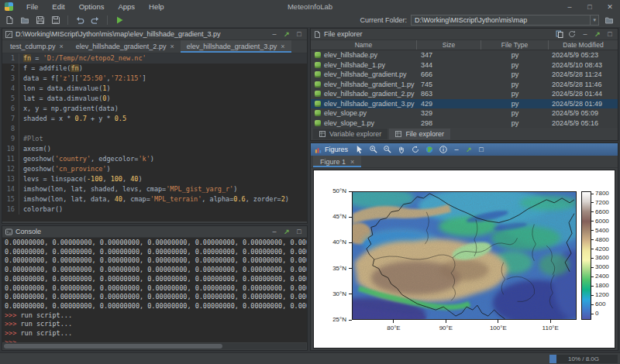  I want to click on globe-icon, so click(429, 150).